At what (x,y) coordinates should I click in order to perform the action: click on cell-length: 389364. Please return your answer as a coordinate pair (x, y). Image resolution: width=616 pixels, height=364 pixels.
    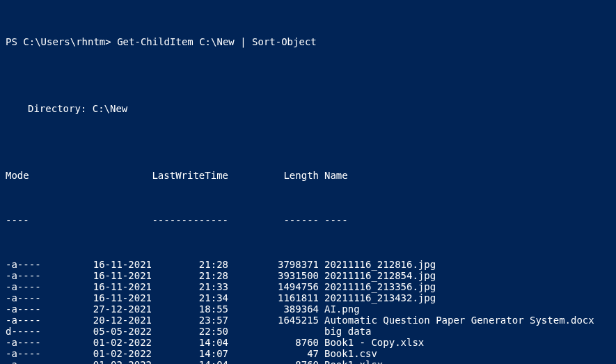
    Looking at the image, I should click on (274, 309).